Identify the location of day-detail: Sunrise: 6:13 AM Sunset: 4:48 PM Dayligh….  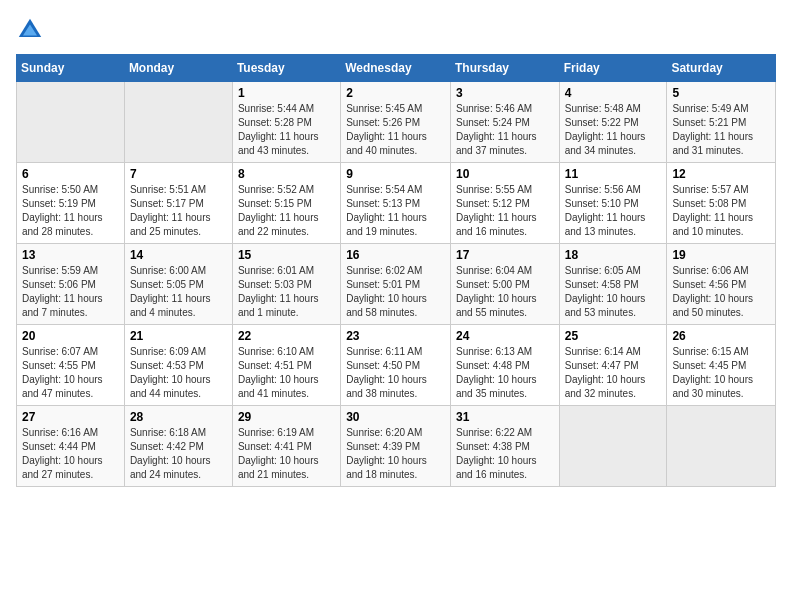
(505, 373).